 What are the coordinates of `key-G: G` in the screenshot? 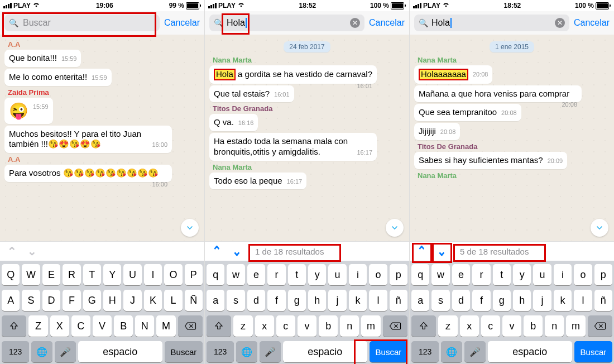 It's located at (92, 300).